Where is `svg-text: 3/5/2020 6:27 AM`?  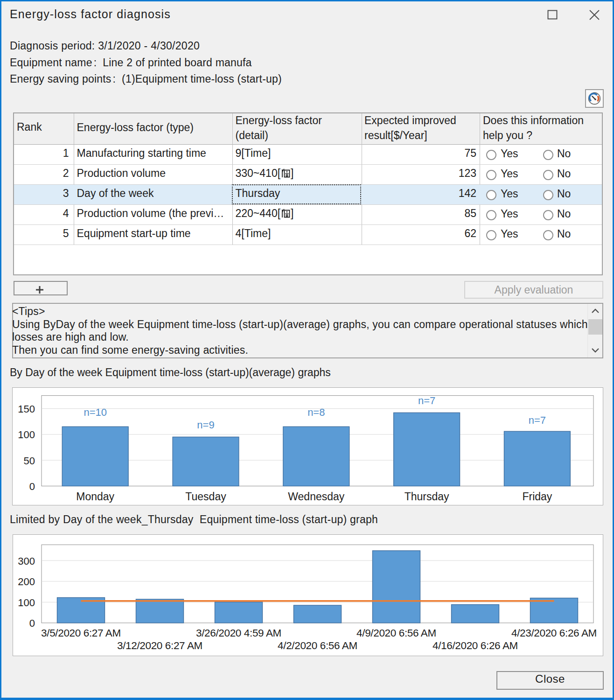
svg-text: 3/5/2020 6:27 AM is located at coordinates (81, 633).